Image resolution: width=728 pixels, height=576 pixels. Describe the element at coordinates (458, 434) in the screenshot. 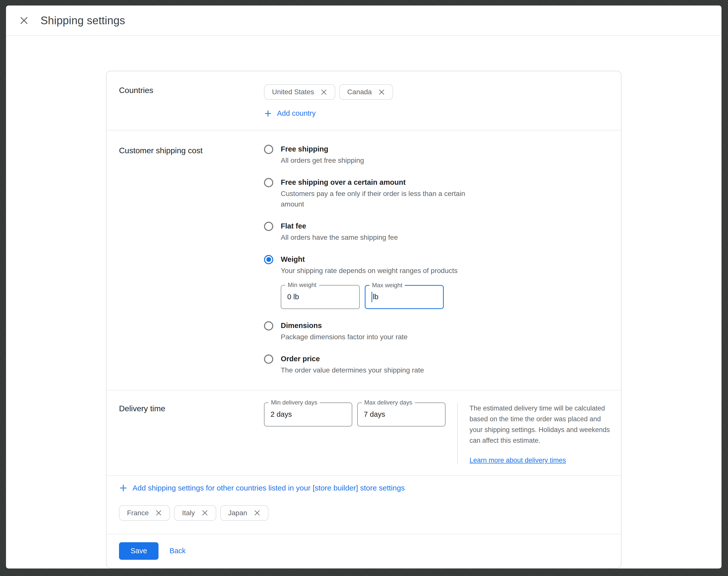

I see `vertical-divider` at that location.